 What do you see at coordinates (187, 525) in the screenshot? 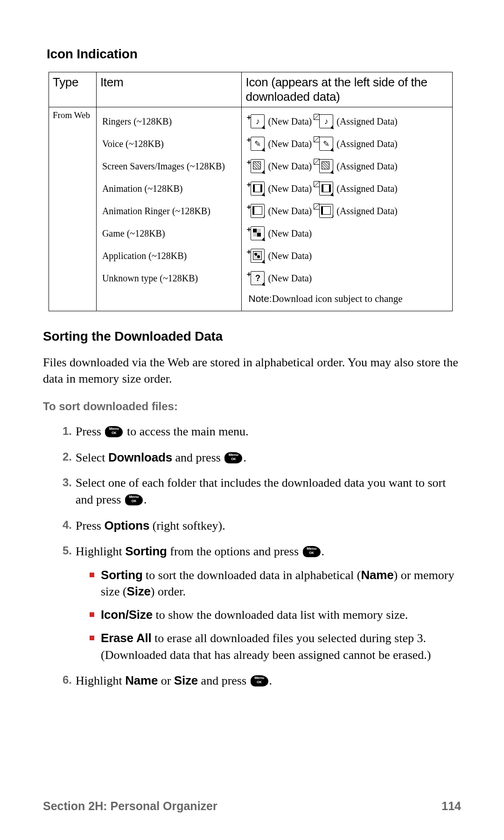
I see `text: (right softkey).` at bounding box center [187, 525].